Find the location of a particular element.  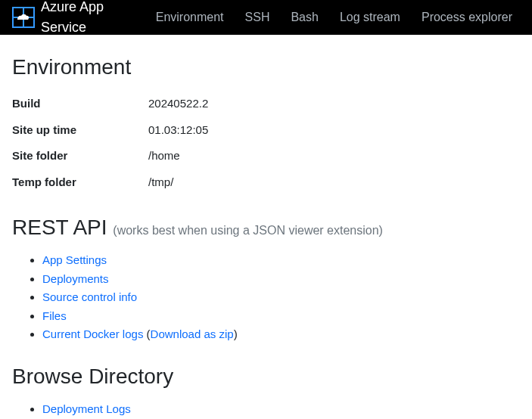

env-val-build: 20240522.2 is located at coordinates (179, 104).